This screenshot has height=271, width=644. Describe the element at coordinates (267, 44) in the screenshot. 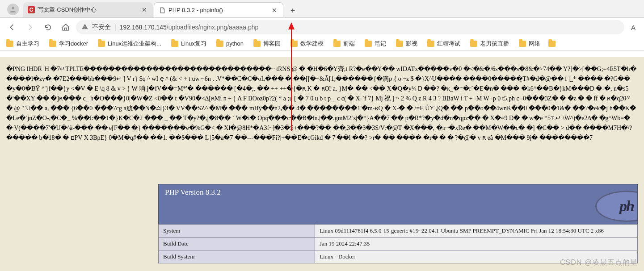

I see `bookmark-folder: 博客园` at that location.